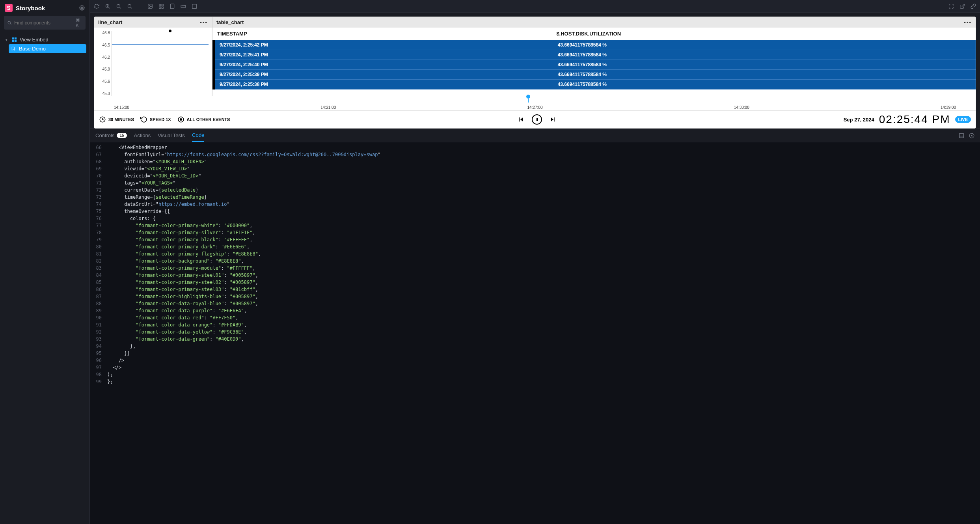 This screenshot has width=980, height=524. Describe the element at coordinates (595, 45) in the screenshot. I see `table-row: 9/27/2024, 2:25:42 PM43.66941175788584 %` at that location.